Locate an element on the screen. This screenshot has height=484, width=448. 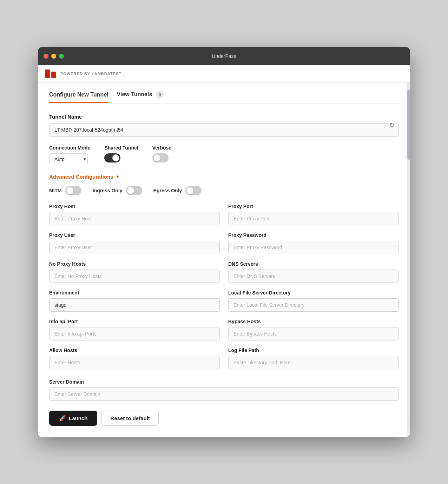
tunnel-name-input is located at coordinates (224, 130).